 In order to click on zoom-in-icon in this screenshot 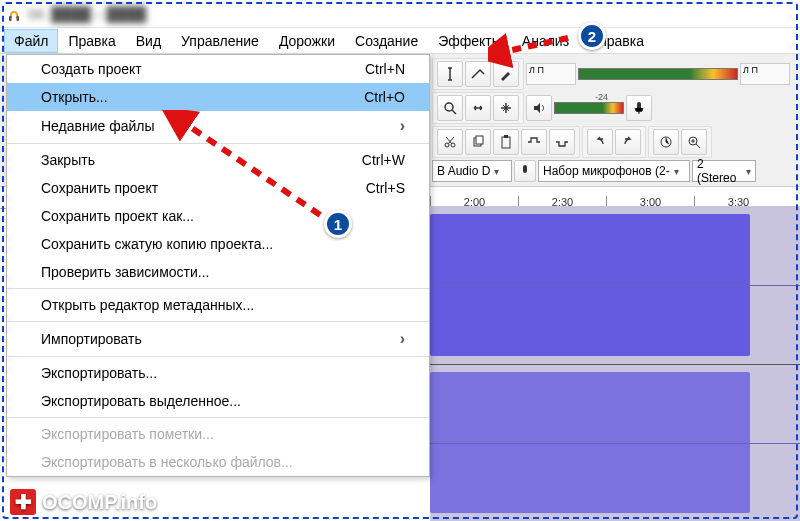, I will do `click(694, 142)`.